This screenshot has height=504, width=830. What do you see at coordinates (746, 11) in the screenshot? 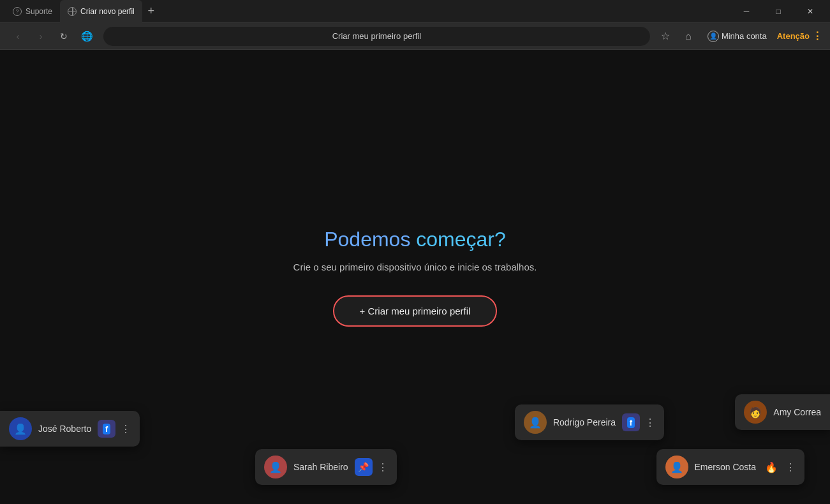
I see `minimize-button: ─` at bounding box center [746, 11].